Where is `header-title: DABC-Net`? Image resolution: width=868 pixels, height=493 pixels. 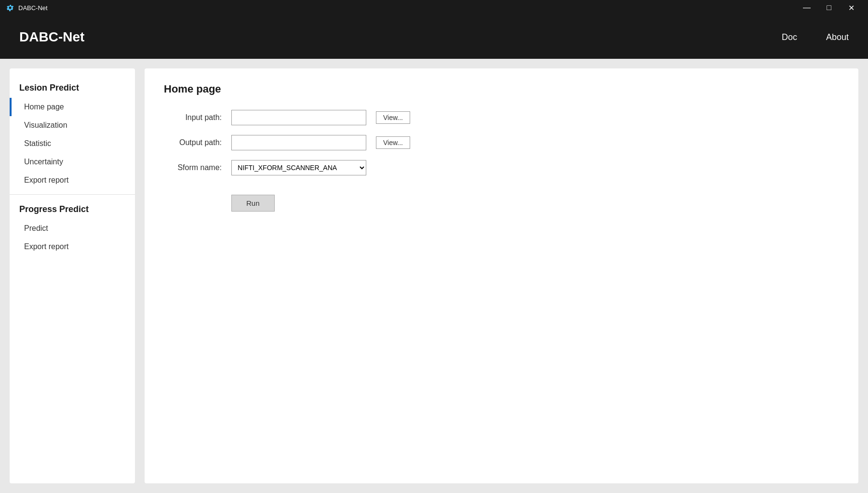
header-title: DABC-Net is located at coordinates (52, 37).